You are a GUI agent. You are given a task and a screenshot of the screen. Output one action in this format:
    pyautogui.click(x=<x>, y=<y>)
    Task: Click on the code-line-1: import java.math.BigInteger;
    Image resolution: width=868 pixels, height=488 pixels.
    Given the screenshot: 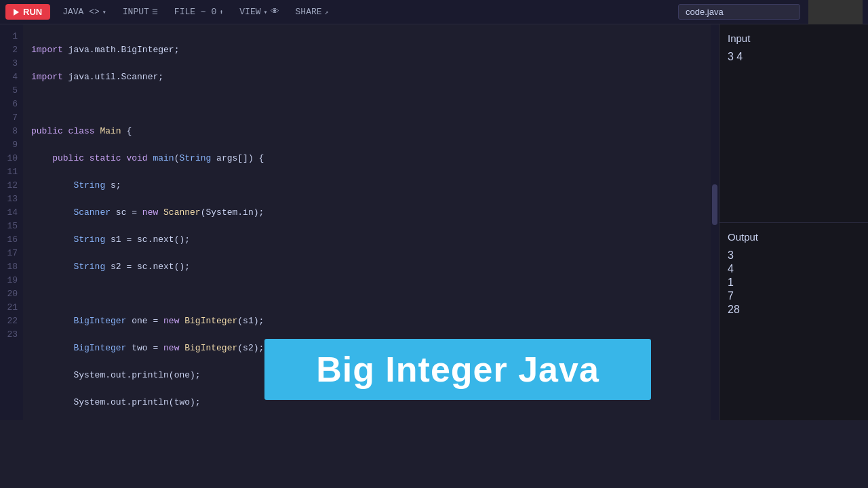 What is the action you would take?
    pyautogui.click(x=367, y=50)
    